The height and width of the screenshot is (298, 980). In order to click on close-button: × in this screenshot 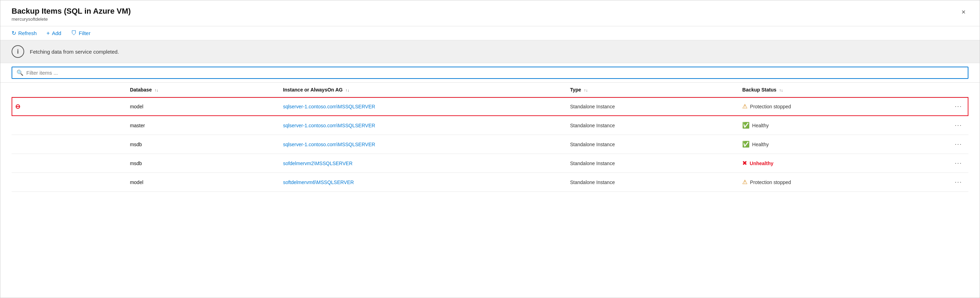, I will do `click(964, 12)`.